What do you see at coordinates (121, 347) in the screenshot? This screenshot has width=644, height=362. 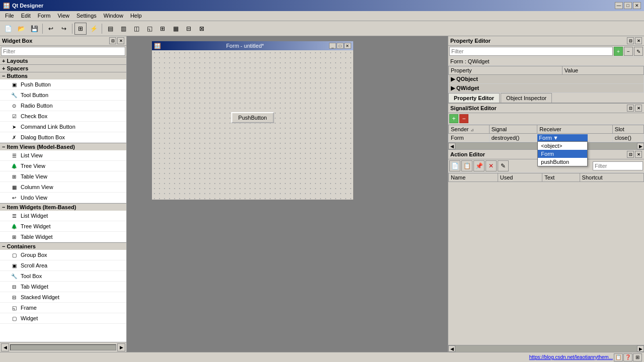 I see `scroll-right: ▶` at bounding box center [121, 347].